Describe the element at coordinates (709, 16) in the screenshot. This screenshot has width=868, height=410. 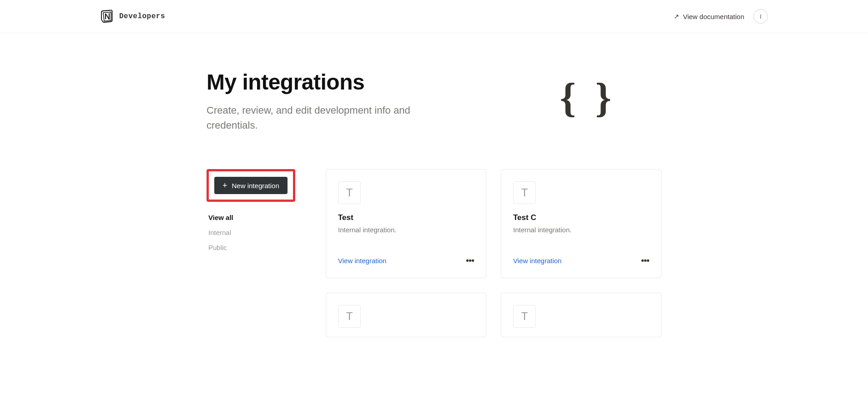
I see `view-documentation-link: ↗ View documentation` at that location.